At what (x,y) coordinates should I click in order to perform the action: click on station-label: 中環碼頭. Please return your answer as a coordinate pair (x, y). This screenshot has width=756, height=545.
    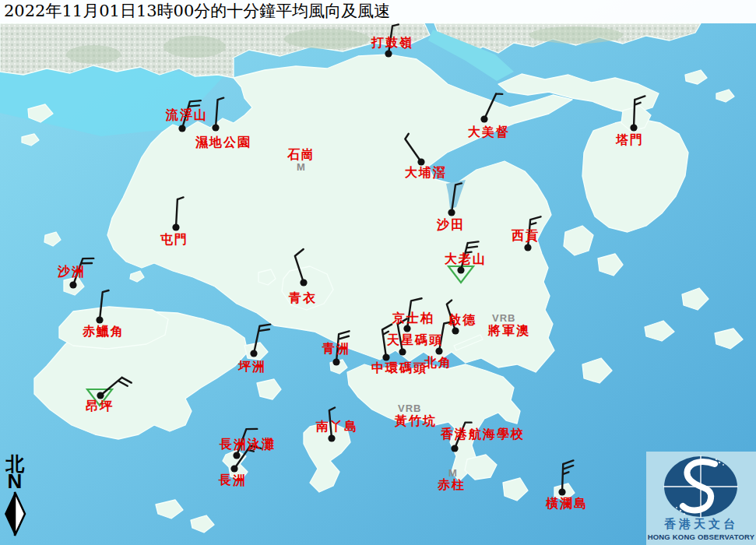
    Looking at the image, I should click on (399, 368).